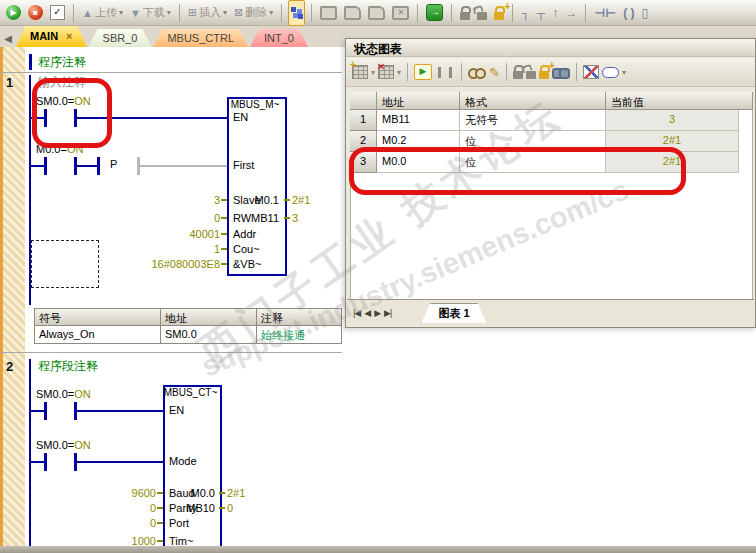 Image resolution: width=756 pixels, height=553 pixels. What do you see at coordinates (198, 508) in the screenshot?
I see `out-operand: MB10` at bounding box center [198, 508].